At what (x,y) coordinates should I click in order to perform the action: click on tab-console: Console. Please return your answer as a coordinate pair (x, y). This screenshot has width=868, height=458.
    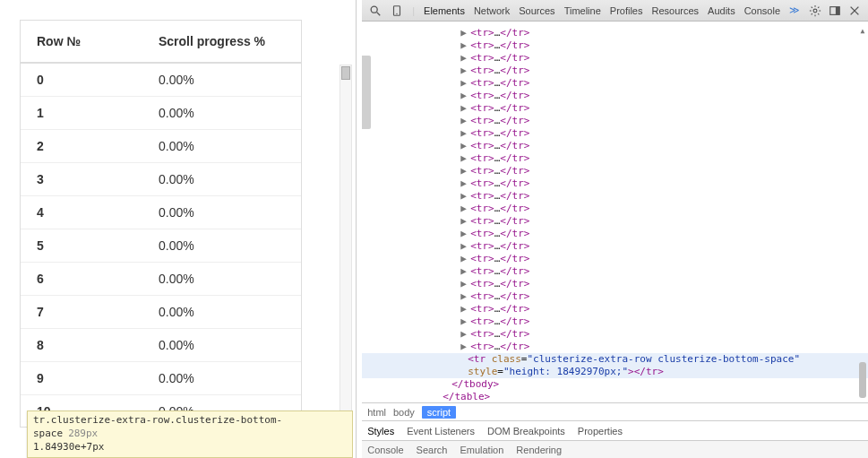
    Looking at the image, I should click on (762, 11).